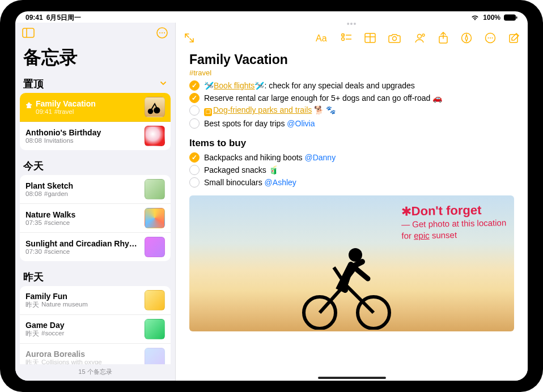  Describe the element at coordinates (351, 73) in the screenshot. I see `note-tag: #travel` at that location.